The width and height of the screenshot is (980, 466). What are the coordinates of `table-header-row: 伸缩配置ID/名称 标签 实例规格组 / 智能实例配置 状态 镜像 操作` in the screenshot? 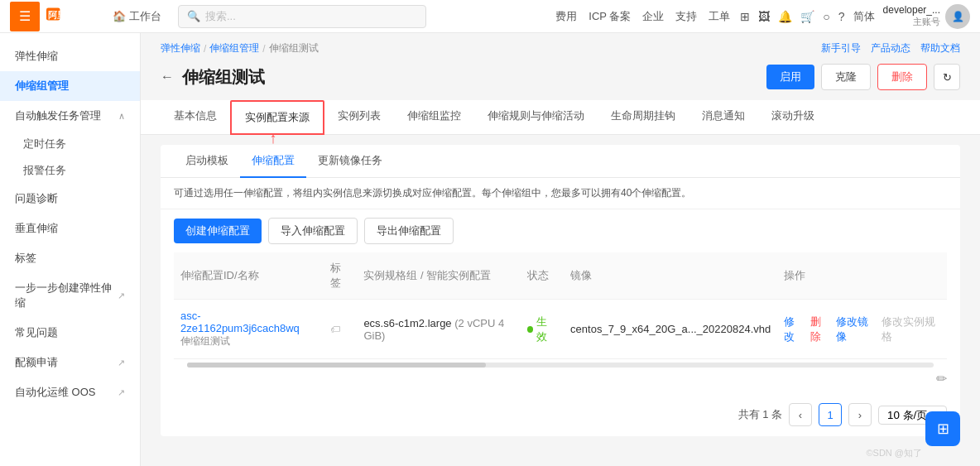 It's located at (560, 276).